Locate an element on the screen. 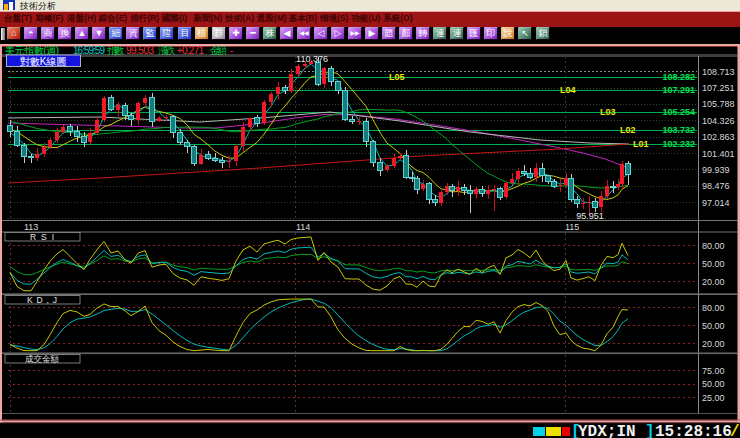 This screenshot has height=438, width=740. svg-text: 對數K線圖 is located at coordinates (44, 62).